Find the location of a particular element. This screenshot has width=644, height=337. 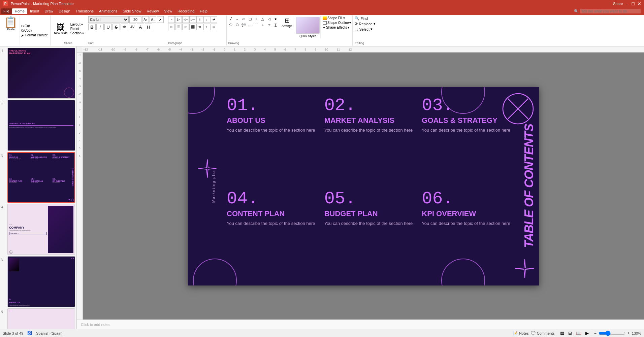

smartart: ⊞ is located at coordinates (214, 27).